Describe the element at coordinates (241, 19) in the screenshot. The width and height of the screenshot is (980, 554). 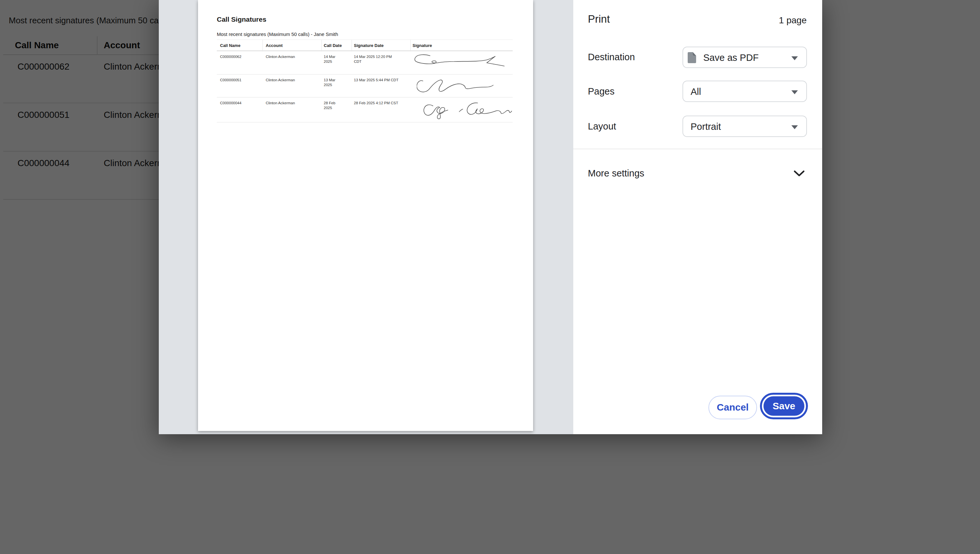
I see `document-title: Call Signatures` at that location.